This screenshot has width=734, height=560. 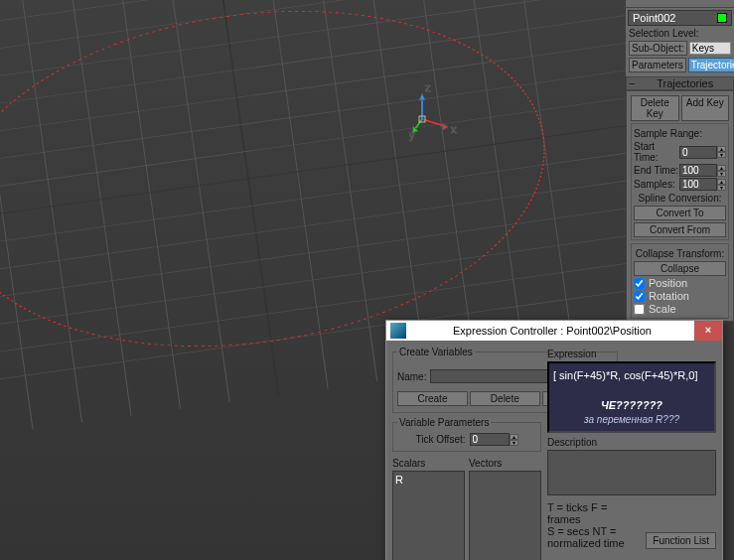 What do you see at coordinates (505, 399) in the screenshot?
I see `delete-button: Delete` at bounding box center [505, 399].